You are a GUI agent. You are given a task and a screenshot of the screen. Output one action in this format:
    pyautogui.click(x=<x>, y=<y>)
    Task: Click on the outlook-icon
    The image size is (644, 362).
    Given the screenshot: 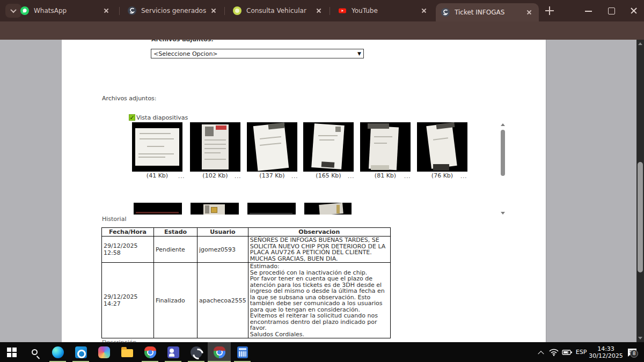 What is the action you would take?
    pyautogui.click(x=81, y=352)
    